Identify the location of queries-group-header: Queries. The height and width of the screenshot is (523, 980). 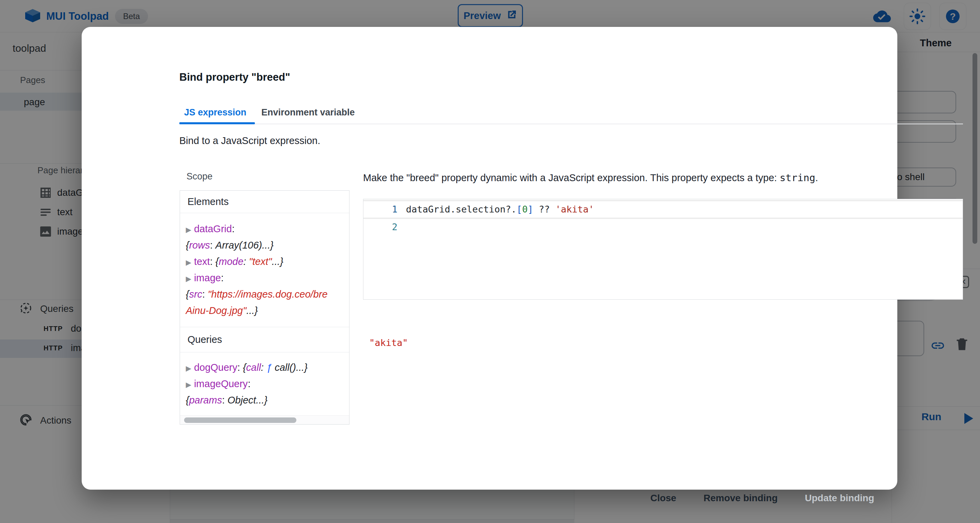
(265, 340).